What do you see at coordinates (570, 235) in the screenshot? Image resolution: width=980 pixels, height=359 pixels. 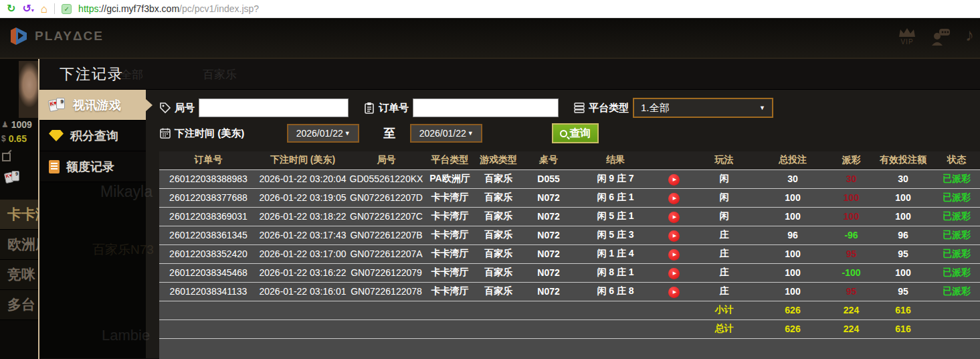 I see `table-row: 260122038361345 2026-01-22 03:17:43 GN07…` at bounding box center [570, 235].